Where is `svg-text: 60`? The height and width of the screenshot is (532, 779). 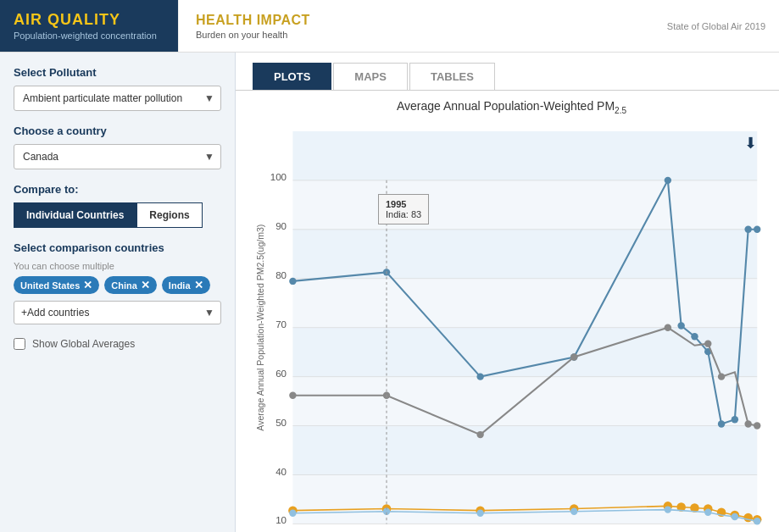
svg-text: 60 is located at coordinates (281, 373).